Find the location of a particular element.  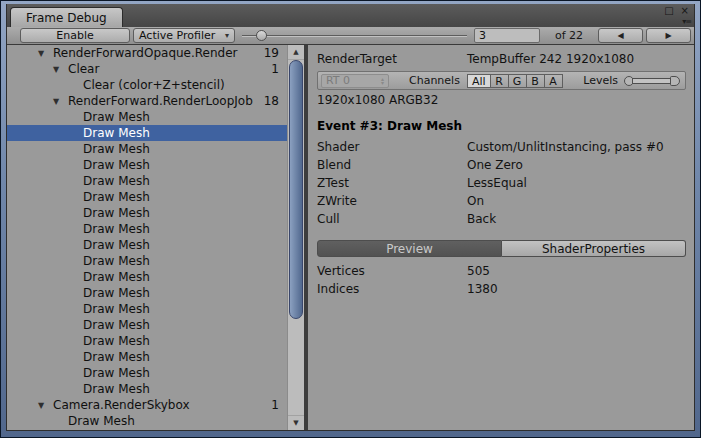

detail-tabs: PreviewShaderProperties is located at coordinates (502, 248).